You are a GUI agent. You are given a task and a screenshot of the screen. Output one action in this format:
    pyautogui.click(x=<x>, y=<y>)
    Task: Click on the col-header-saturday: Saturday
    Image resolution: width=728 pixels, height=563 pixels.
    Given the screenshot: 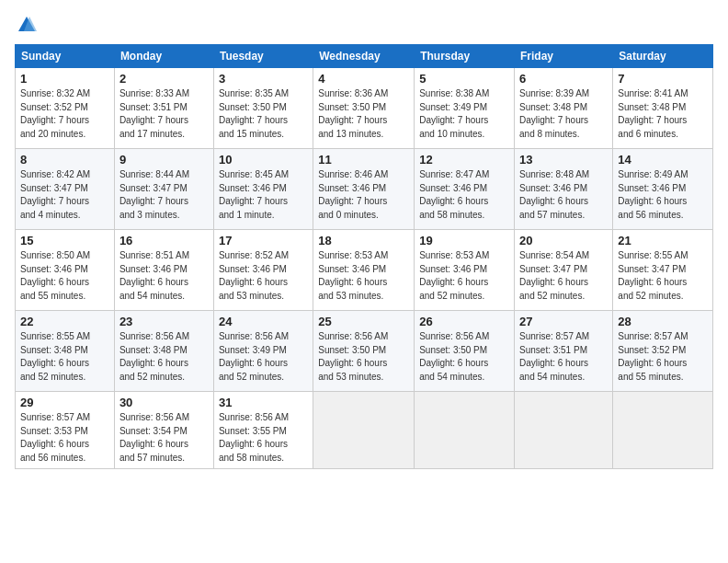 What is the action you would take?
    pyautogui.click(x=664, y=57)
    